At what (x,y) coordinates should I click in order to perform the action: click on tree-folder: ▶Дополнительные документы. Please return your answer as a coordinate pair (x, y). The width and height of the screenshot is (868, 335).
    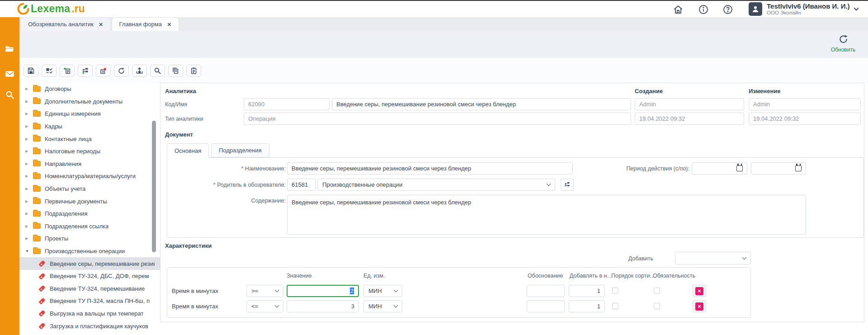
    Looking at the image, I should click on (90, 102).